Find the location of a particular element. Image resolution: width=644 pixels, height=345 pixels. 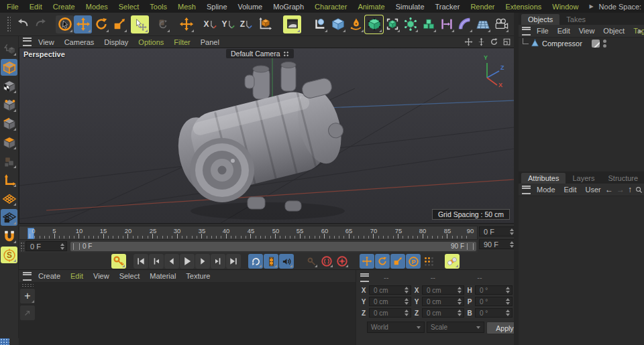

position-z-field: 0 cm is located at coordinates (390, 313).